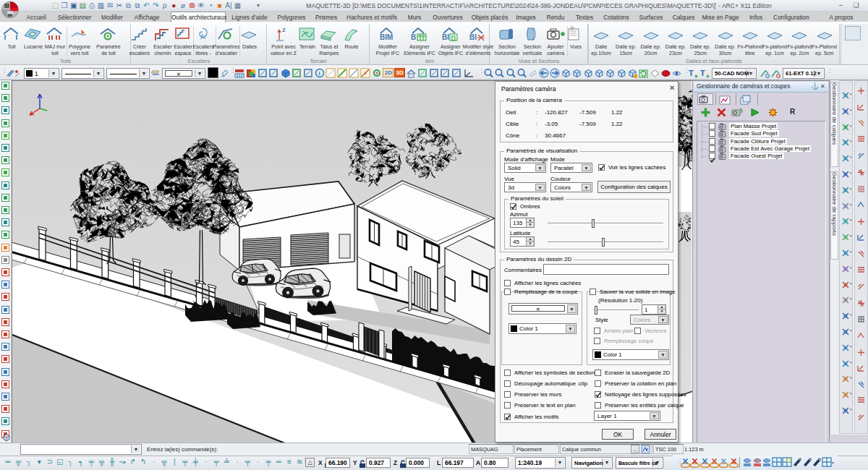 The height and width of the screenshot is (470, 868). What do you see at coordinates (319, 74) in the screenshot?
I see `svg-text: i` at bounding box center [319, 74].